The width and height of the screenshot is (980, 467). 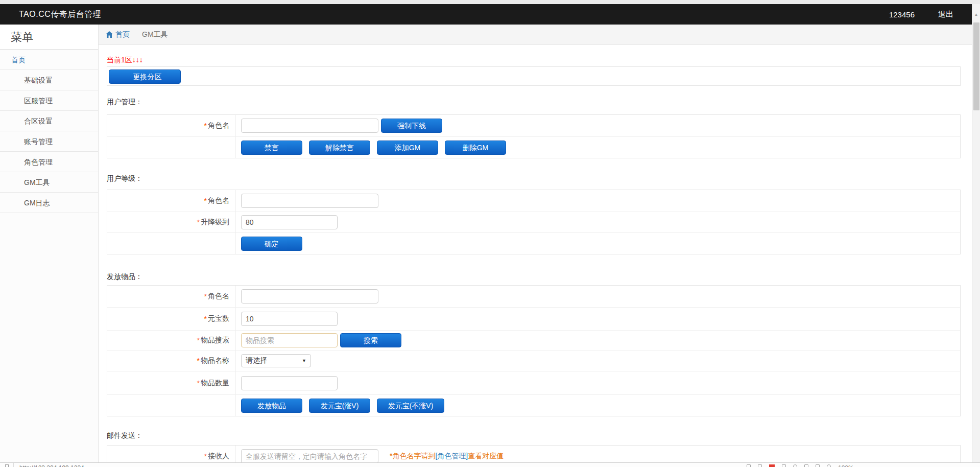 What do you see at coordinates (123, 35) in the screenshot?
I see `breadcrumb-home: 首页` at bounding box center [123, 35].